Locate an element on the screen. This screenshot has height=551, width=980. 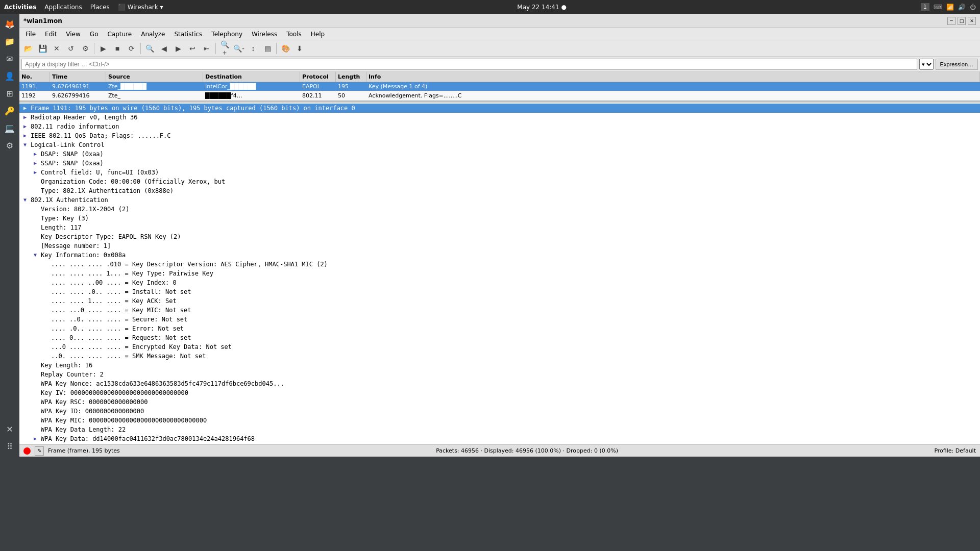
detail-line: WPA Key Nonce: ac1538cda633e6486363583d5… is located at coordinates (500, 384).